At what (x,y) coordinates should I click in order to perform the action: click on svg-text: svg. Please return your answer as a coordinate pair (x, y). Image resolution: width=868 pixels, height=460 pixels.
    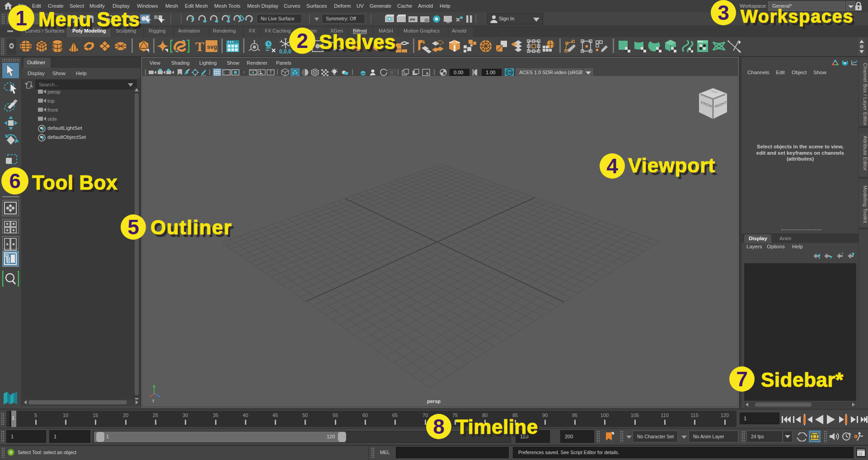
    Looking at the image, I should click on (212, 47).